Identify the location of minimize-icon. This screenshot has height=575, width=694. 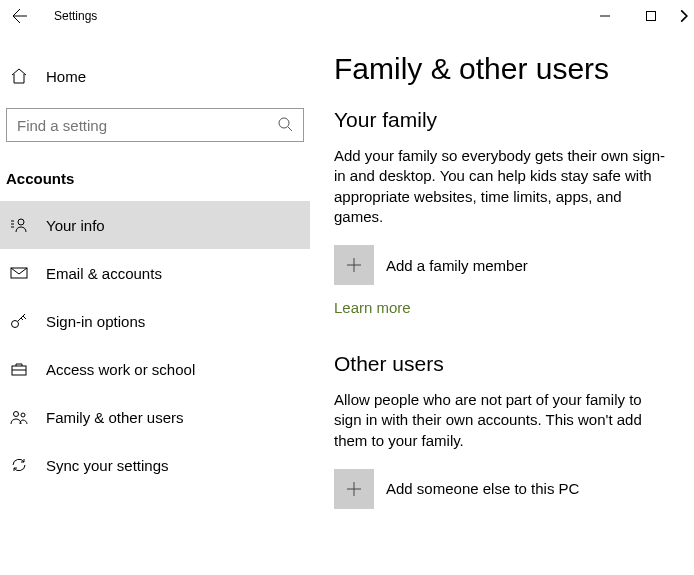
(605, 16).